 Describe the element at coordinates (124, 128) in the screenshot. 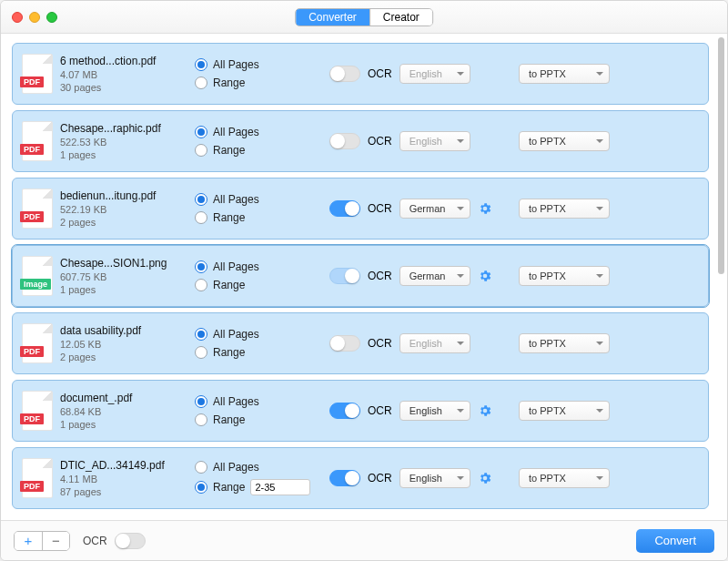

I see `file-name: Chesape...raphic.pdf` at that location.